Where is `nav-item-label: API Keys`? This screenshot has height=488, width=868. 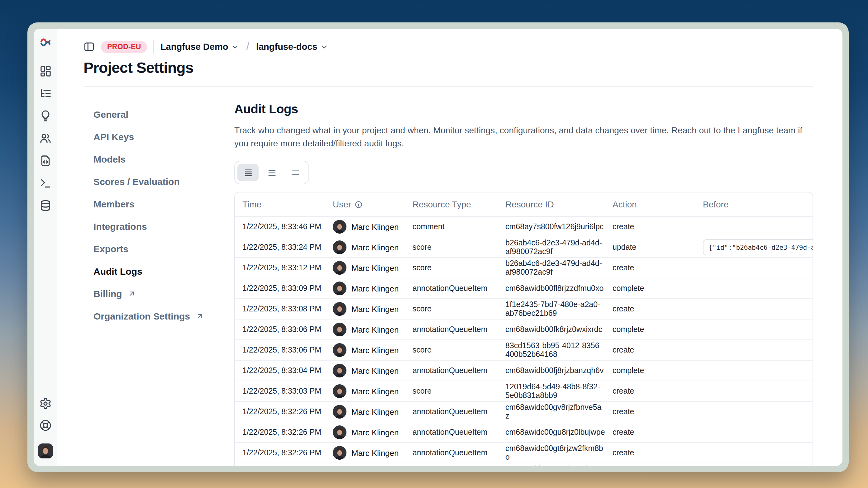 nav-item-label: API Keys is located at coordinates (114, 136).